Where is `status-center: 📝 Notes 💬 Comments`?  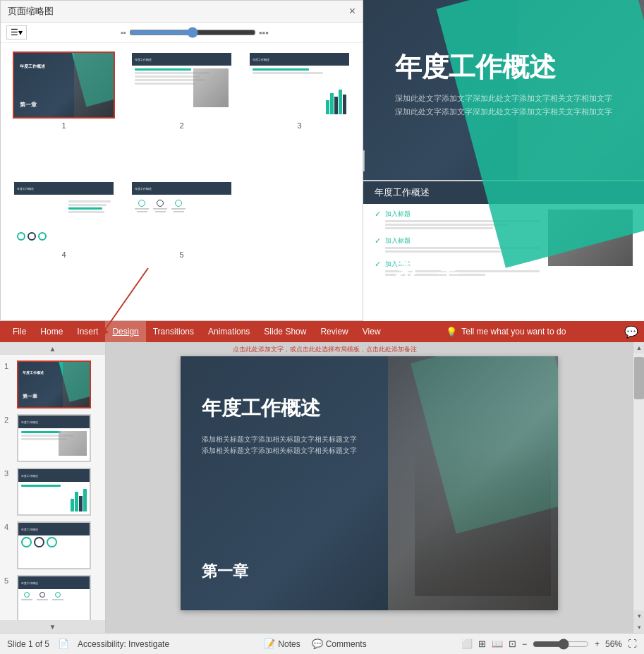
status-center: 📝 Notes 💬 Comments is located at coordinates (315, 643).